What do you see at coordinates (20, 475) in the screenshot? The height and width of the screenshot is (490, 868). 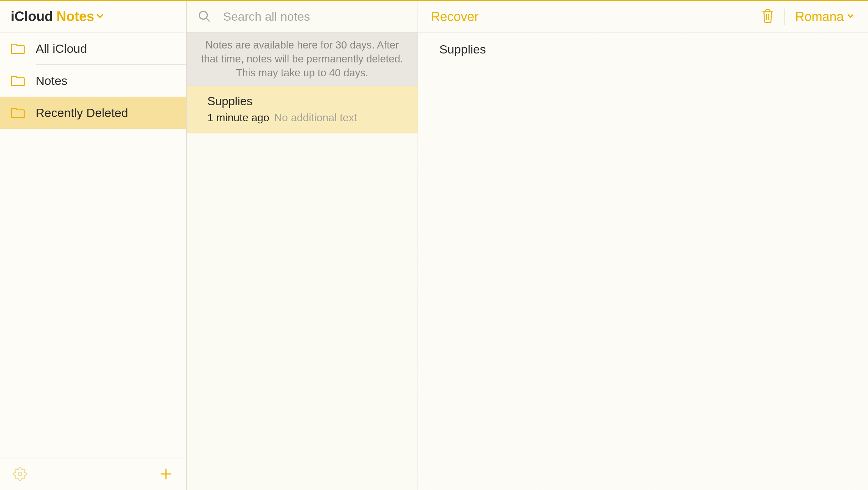 I see `settings-button` at bounding box center [20, 475].